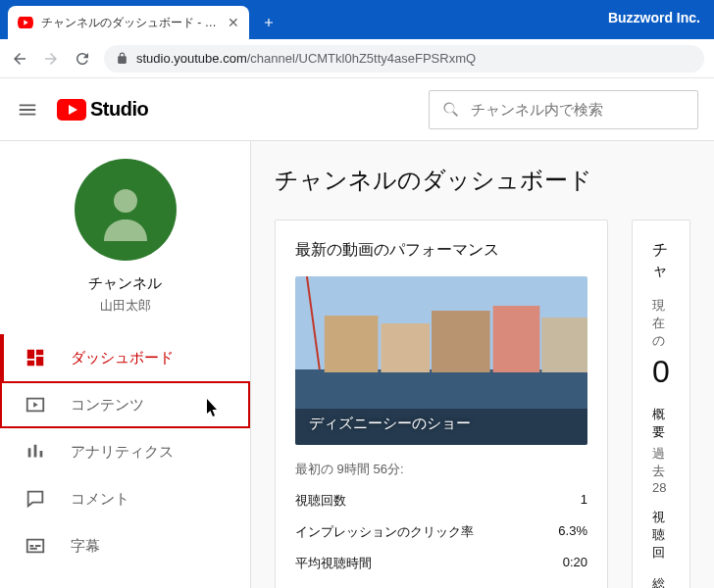  What do you see at coordinates (122, 453) in the screenshot?
I see `sidebar-item-label: アナリティクス` at bounding box center [122, 453].